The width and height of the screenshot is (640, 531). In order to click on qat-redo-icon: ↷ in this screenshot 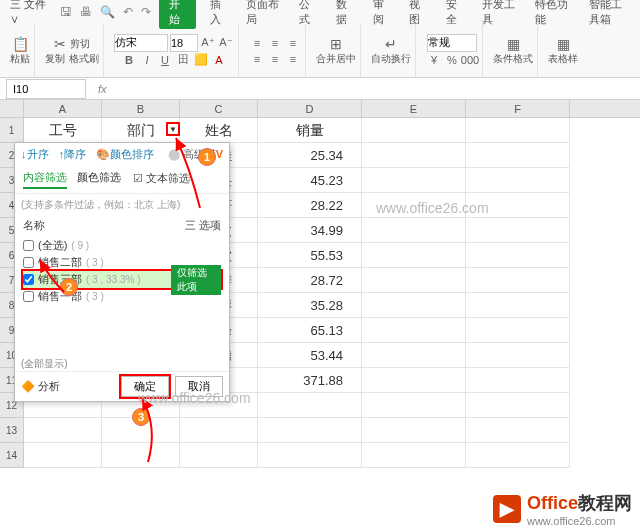, I will do `click(146, 12)`.